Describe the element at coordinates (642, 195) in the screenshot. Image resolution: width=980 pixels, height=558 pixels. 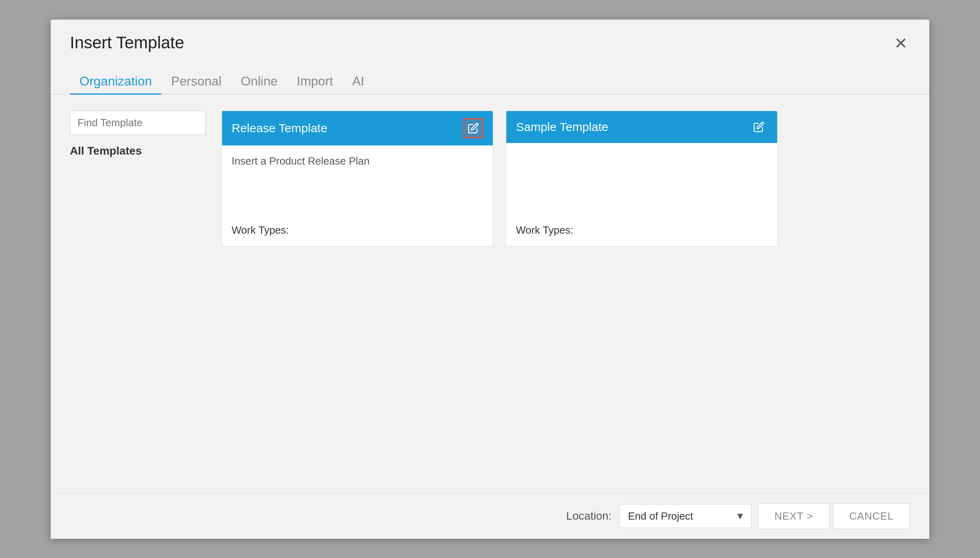
I see `template-card-body-sample: Work Types:` at that location.